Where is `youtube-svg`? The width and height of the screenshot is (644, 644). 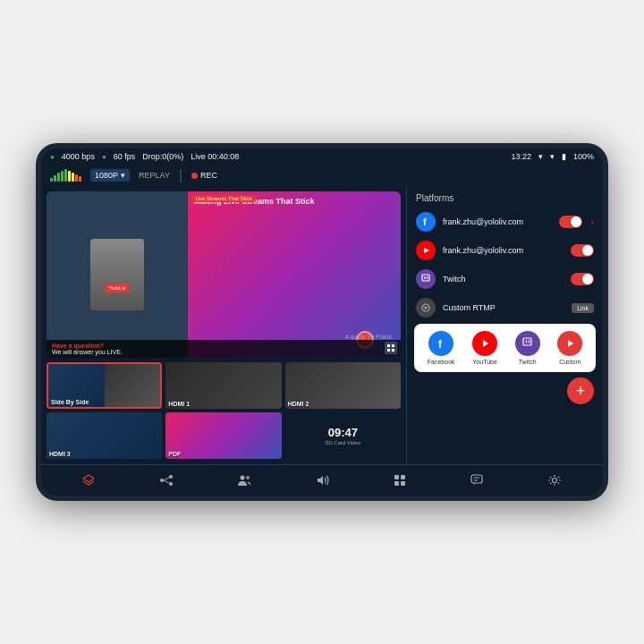
youtube-svg is located at coordinates (426, 250).